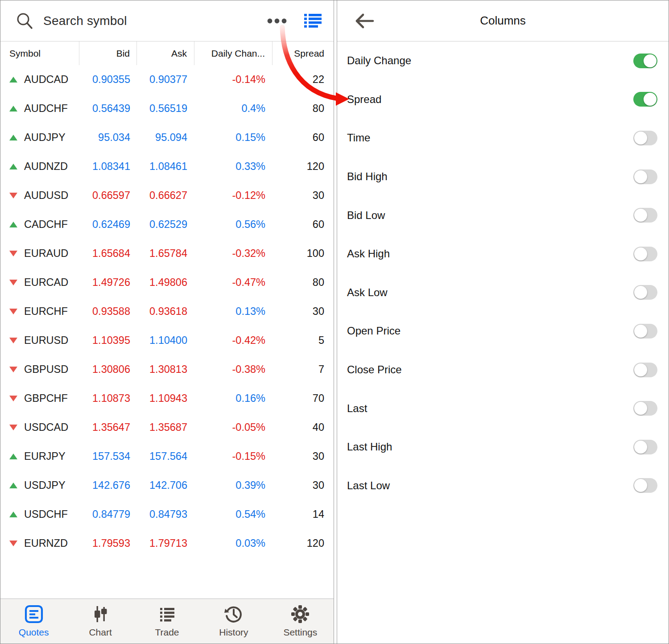 The height and width of the screenshot is (644, 669). Describe the element at coordinates (34, 632) in the screenshot. I see `tab-label: Quotes` at that location.